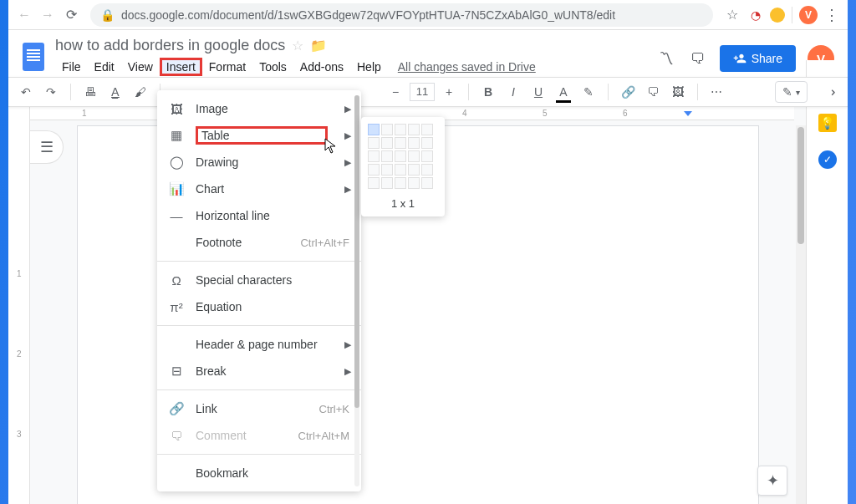  I want to click on menu-insert: Insert, so click(181, 67).